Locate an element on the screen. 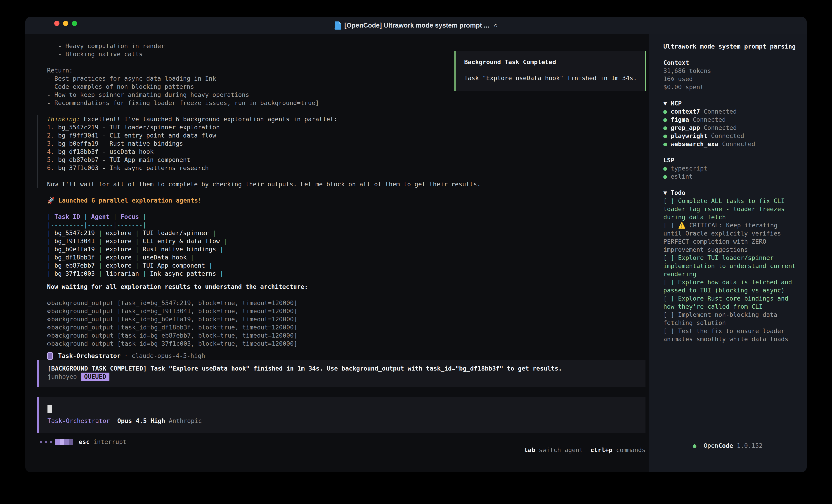  list-item: 6. bg_37f1c003 - Ink async patterns rese… is located at coordinates (348, 168).